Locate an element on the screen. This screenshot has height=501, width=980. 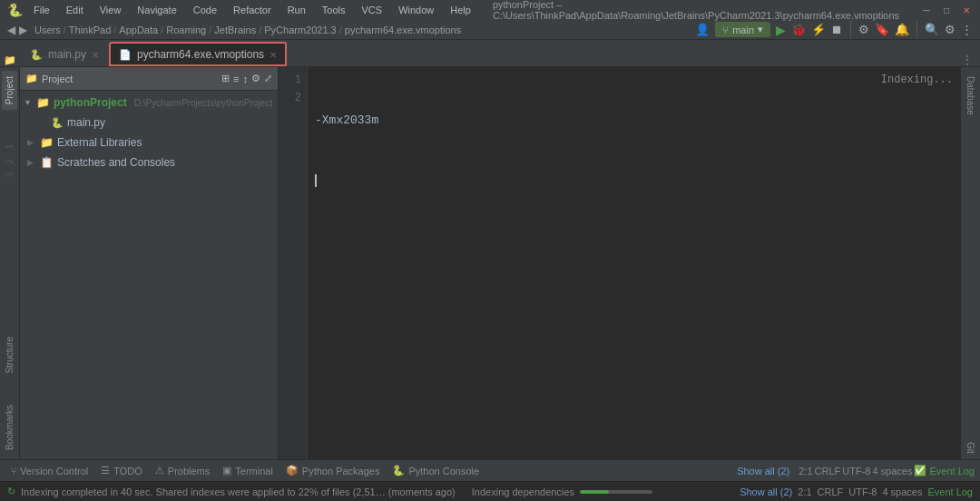
show-all-button: Show all (2) is located at coordinates (763, 471).